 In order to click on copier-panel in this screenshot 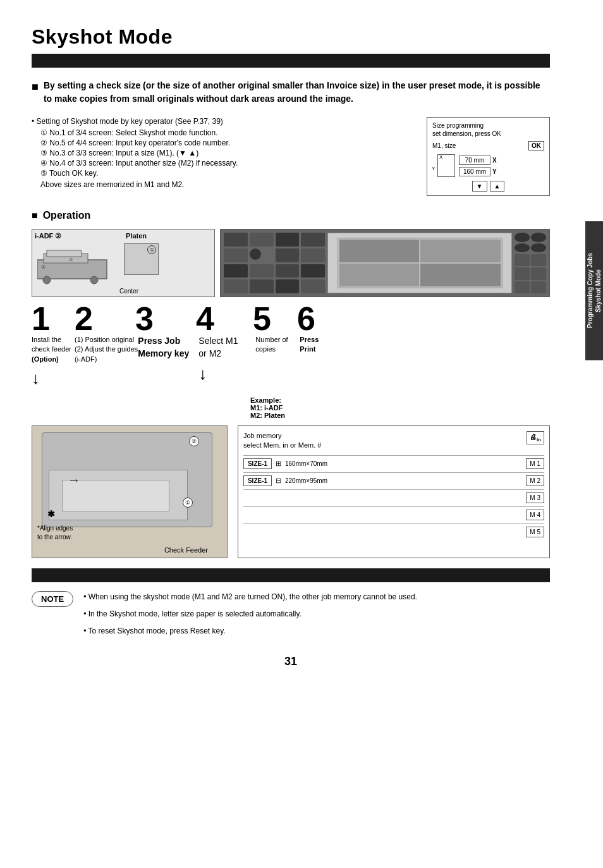, I will do `click(385, 263)`.